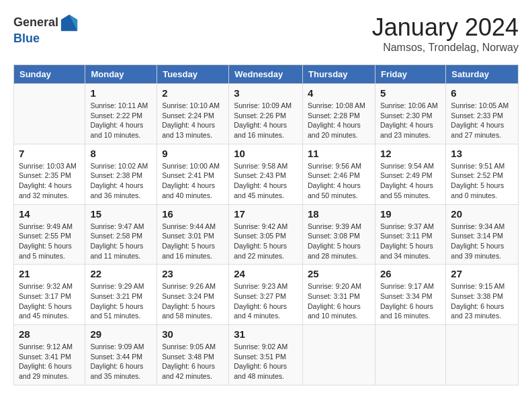 This screenshot has height=411, width=532. What do you see at coordinates (266, 334) in the screenshot?
I see `day-number: 31` at bounding box center [266, 334].